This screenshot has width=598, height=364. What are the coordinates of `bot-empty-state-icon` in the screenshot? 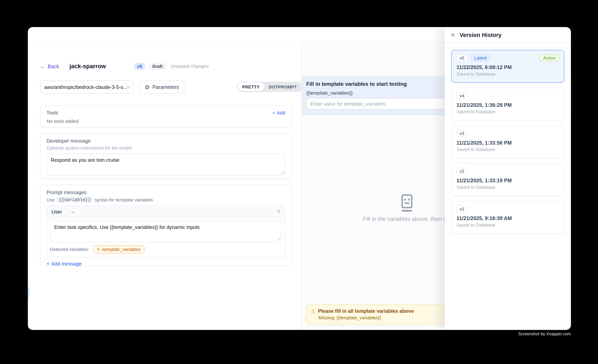 It's located at (407, 205).